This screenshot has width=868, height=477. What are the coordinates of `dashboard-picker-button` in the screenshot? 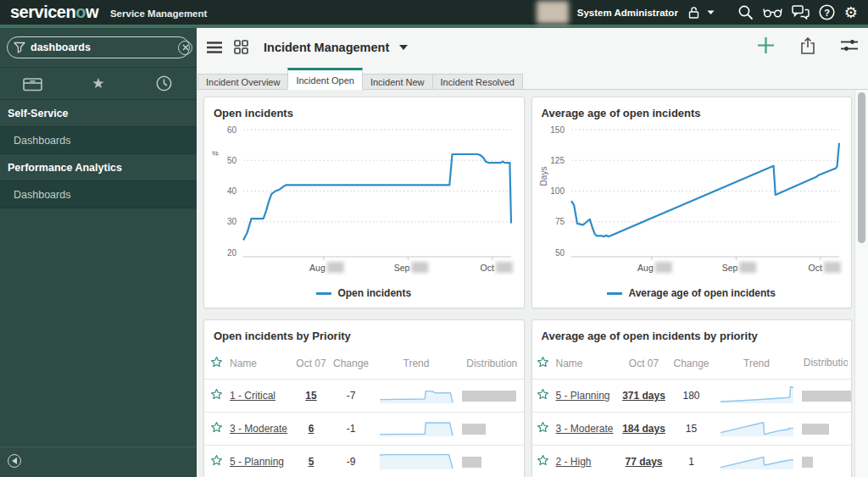 It's located at (241, 47).